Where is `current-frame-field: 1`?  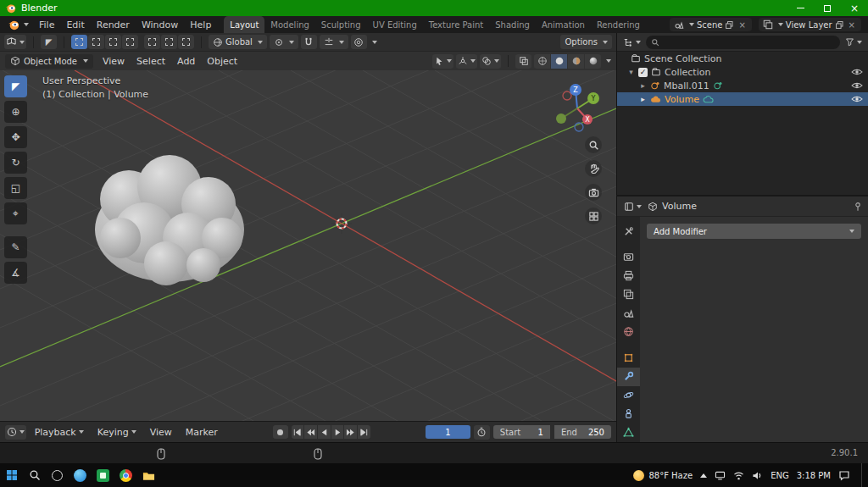 current-frame-field: 1 is located at coordinates (448, 432).